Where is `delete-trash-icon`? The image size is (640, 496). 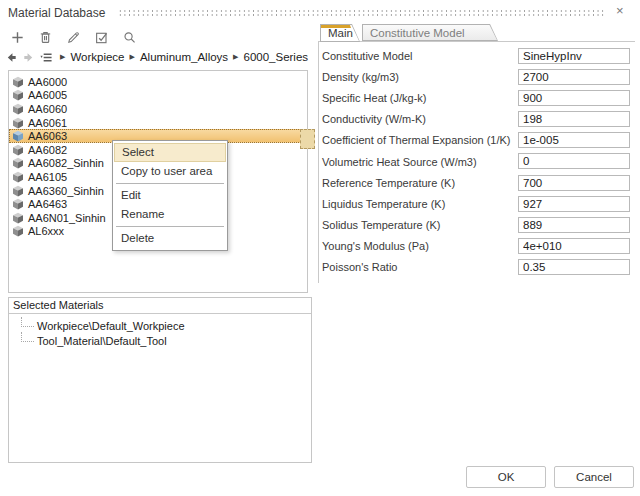 delete-trash-icon is located at coordinates (46, 38).